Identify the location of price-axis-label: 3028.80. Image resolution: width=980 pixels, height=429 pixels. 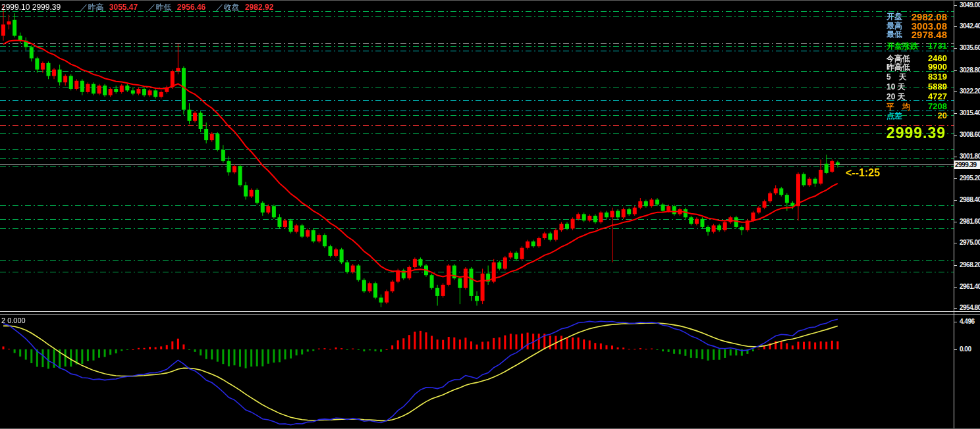
(969, 70).